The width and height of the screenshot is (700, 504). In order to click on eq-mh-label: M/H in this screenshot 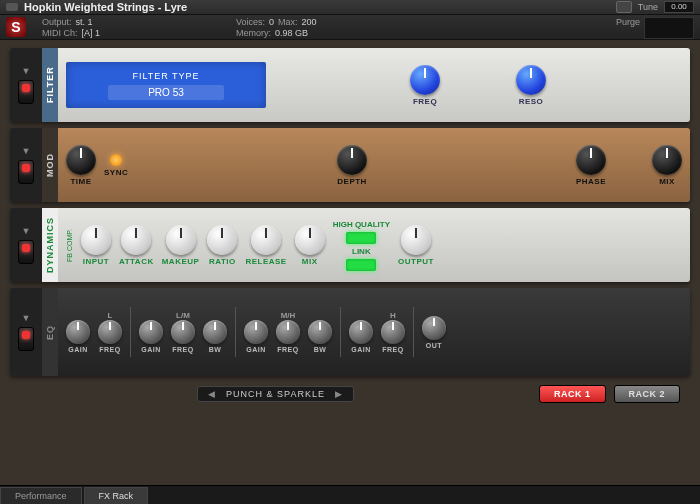, I will do `click(288, 316)`.